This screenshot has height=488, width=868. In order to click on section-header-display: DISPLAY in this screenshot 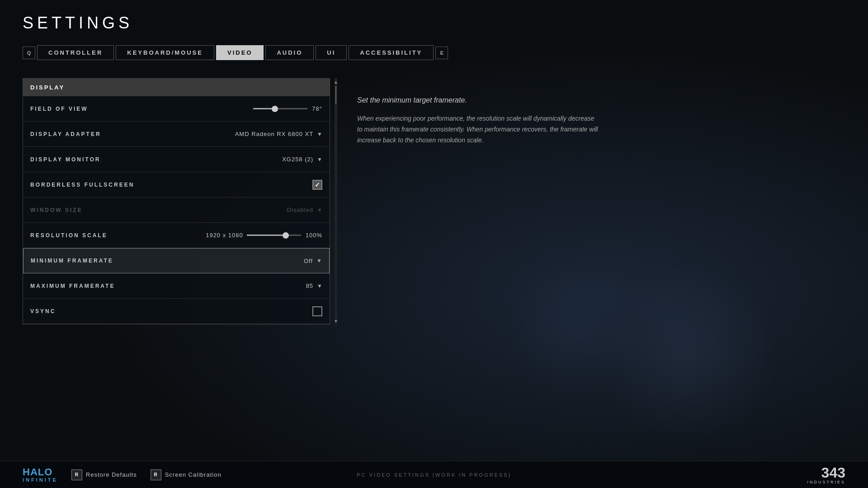, I will do `click(176, 88)`.